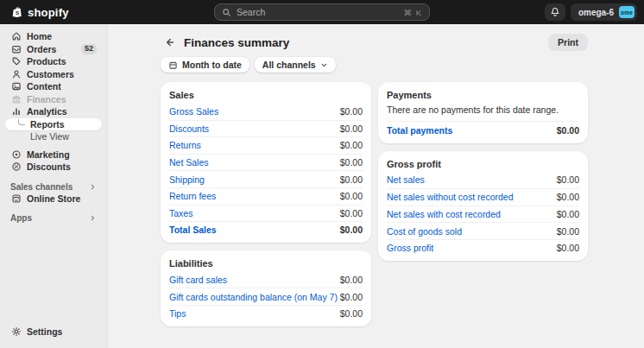 Image resolution: width=644 pixels, height=348 pixels. What do you see at coordinates (451, 197) in the screenshot?
I see `finance-row-link: Net sales without cost recorded` at bounding box center [451, 197].